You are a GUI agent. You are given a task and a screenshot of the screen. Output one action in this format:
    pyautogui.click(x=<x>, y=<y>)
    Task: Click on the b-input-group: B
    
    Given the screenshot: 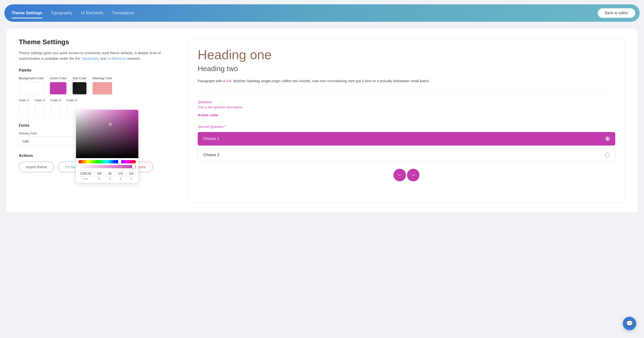 What is the action you would take?
    pyautogui.click(x=120, y=175)
    